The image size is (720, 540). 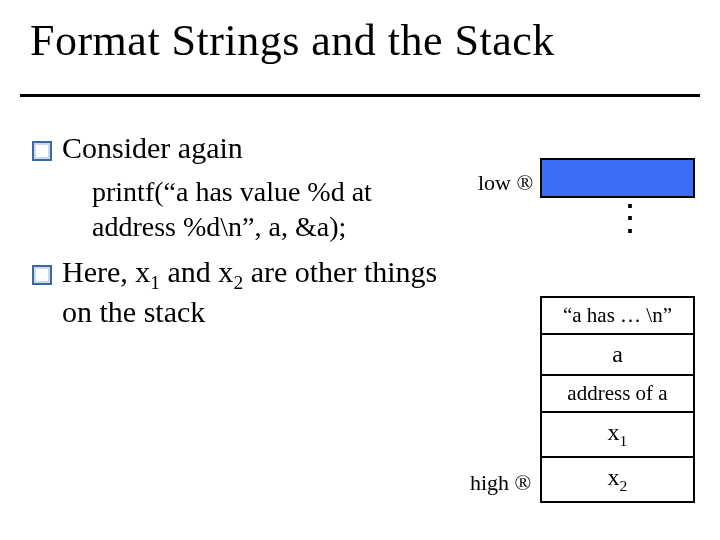 I want to click on stack-cell-addr-a: address of a, so click(x=618, y=394).